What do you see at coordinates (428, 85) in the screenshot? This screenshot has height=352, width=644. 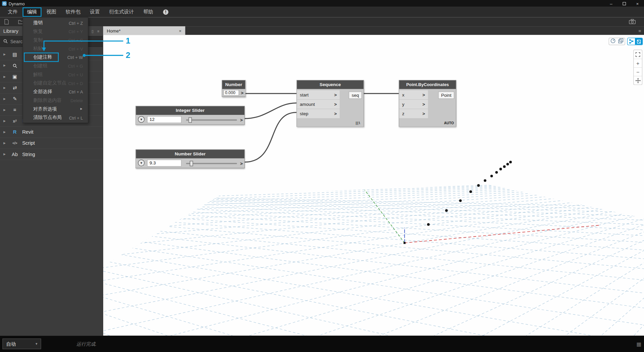 I see `node-title: Point.ByCoordinates` at bounding box center [428, 85].